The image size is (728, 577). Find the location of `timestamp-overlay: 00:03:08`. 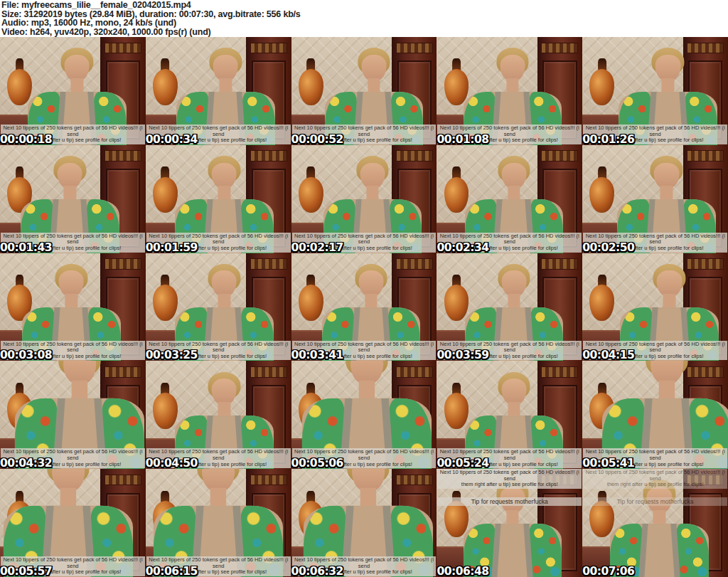

timestamp-overlay: 00:03:08 is located at coordinates (26, 354).